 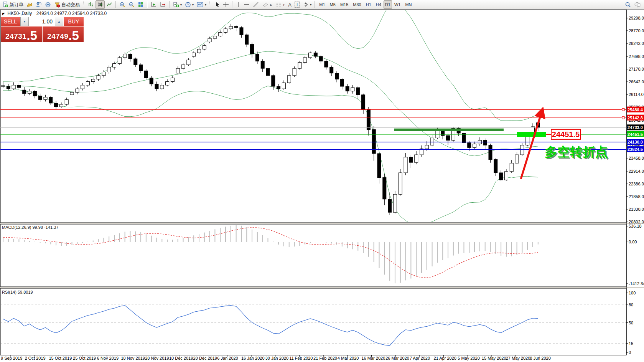 What do you see at coordinates (48, 5) in the screenshot?
I see `signals-icon` at bounding box center [48, 5].